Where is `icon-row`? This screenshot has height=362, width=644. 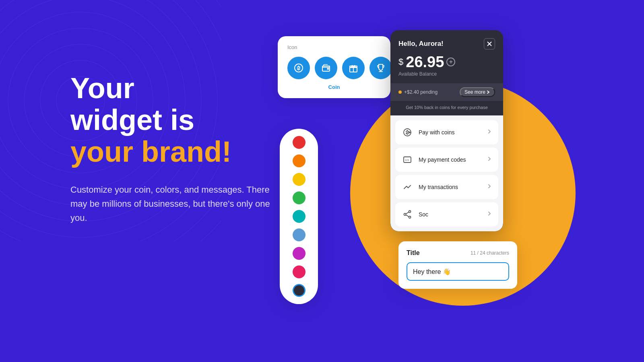 icon-row is located at coordinates (334, 68).